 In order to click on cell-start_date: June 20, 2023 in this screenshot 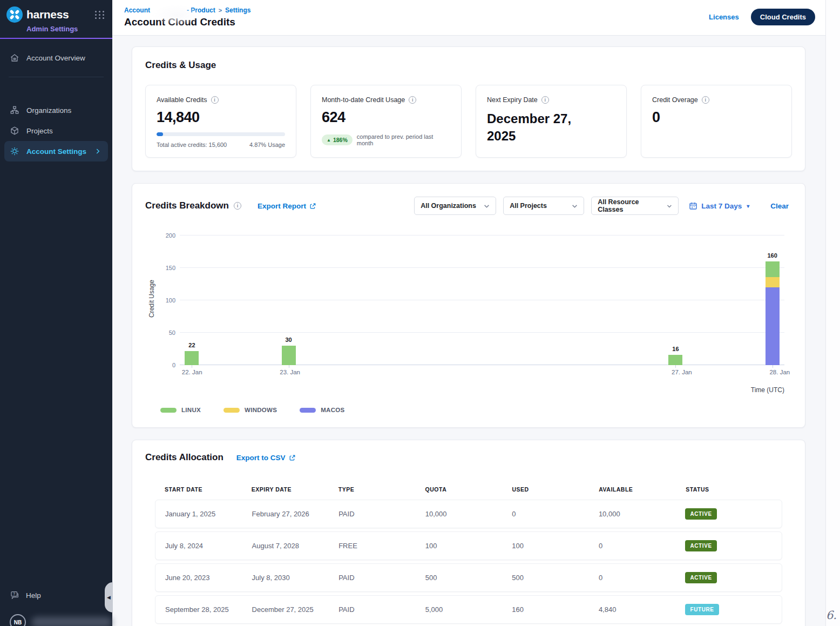, I will do `click(208, 578)`.